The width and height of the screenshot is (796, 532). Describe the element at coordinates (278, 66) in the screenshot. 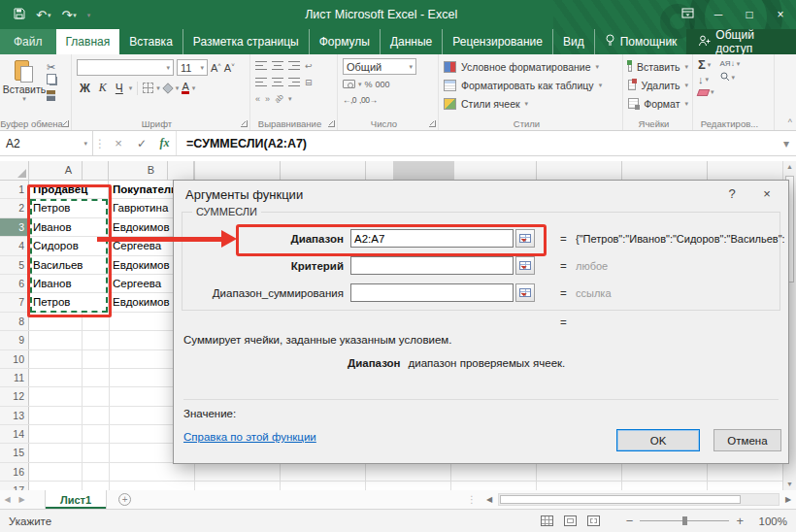

I see `align-middle-icon` at that location.